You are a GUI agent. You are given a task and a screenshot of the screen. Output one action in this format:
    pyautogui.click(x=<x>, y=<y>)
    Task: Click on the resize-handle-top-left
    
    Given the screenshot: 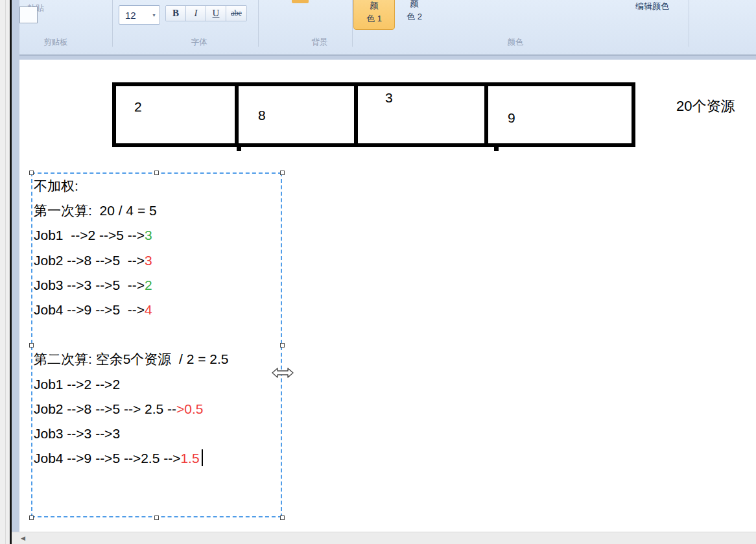 What is the action you would take?
    pyautogui.click(x=31, y=172)
    